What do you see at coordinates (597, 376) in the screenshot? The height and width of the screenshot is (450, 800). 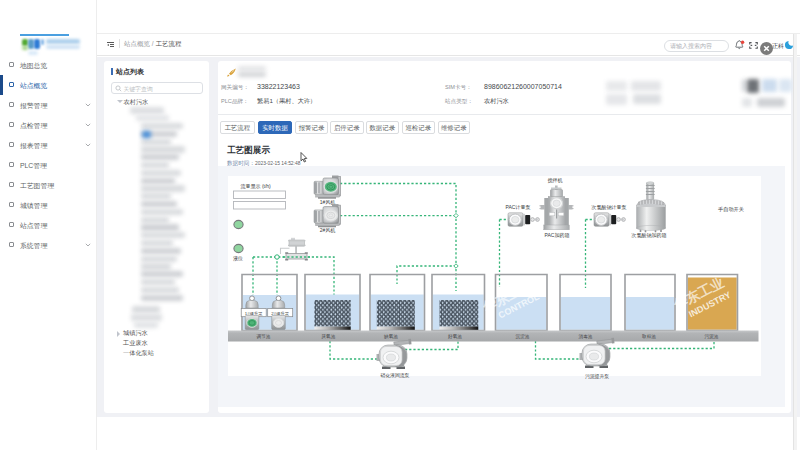 I see `svg-text: 污泥提升泵` at bounding box center [597, 376].